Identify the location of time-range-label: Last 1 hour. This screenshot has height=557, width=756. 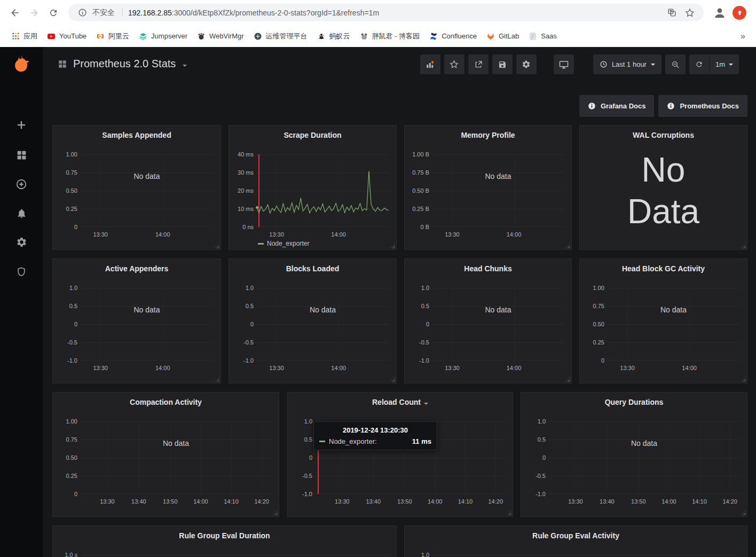
(629, 64).